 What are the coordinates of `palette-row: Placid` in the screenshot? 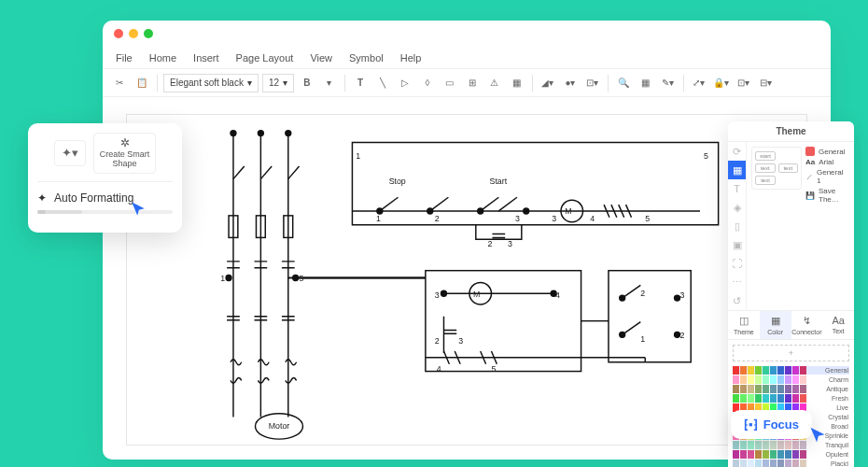 It's located at (791, 463).